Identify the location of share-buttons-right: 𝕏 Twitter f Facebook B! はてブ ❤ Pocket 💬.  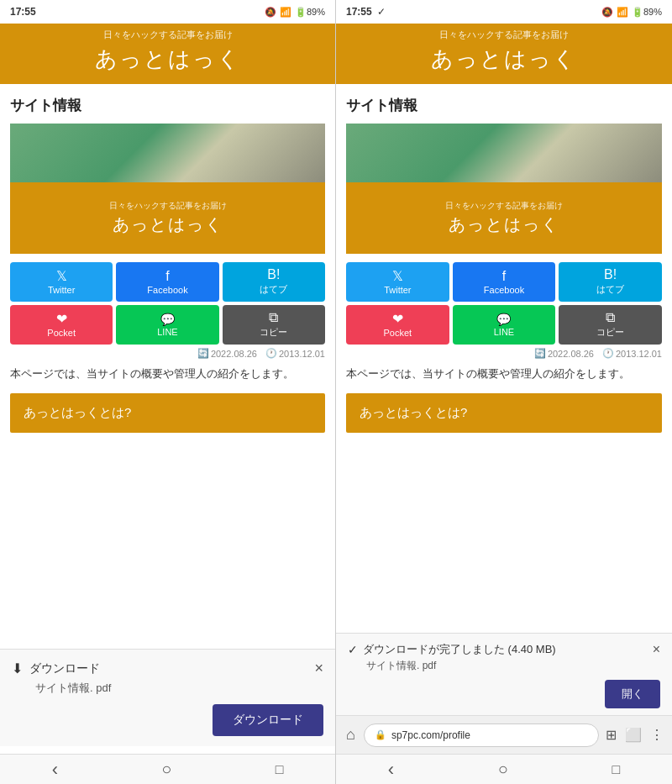
(504, 303).